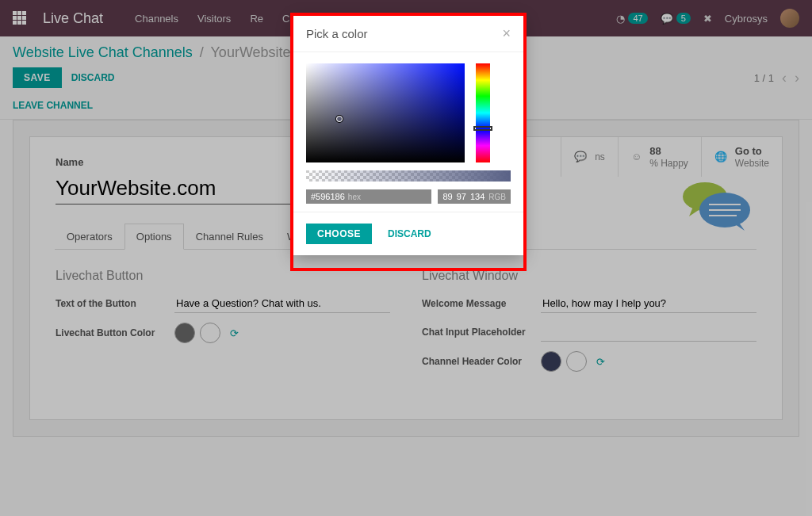 The image size is (812, 516). I want to click on modal-title: Pick a color, so click(337, 33).